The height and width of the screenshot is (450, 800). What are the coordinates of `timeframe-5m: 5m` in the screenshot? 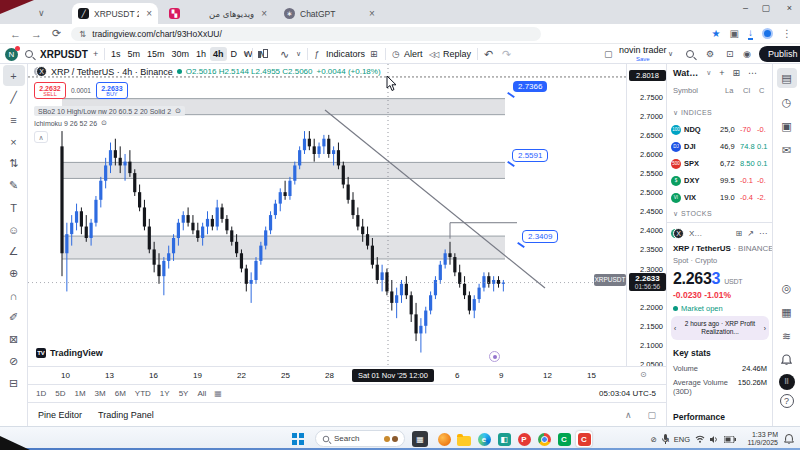 It's located at (134, 54).